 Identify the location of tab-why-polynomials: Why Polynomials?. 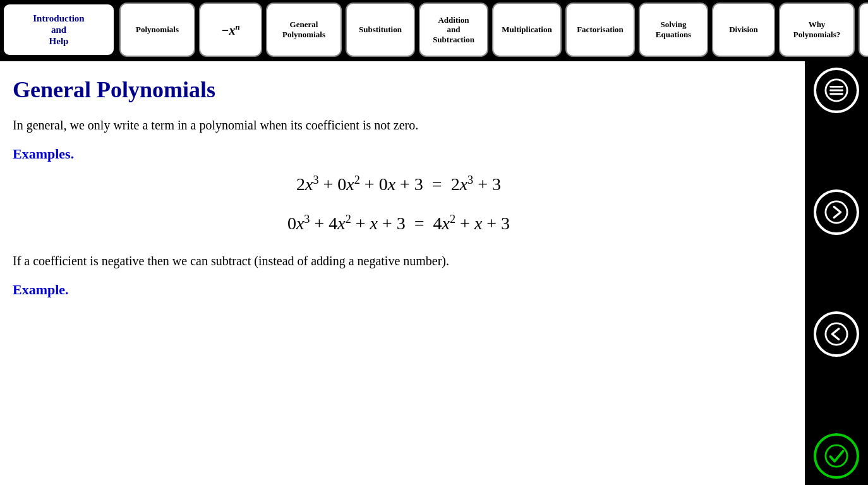
(817, 30).